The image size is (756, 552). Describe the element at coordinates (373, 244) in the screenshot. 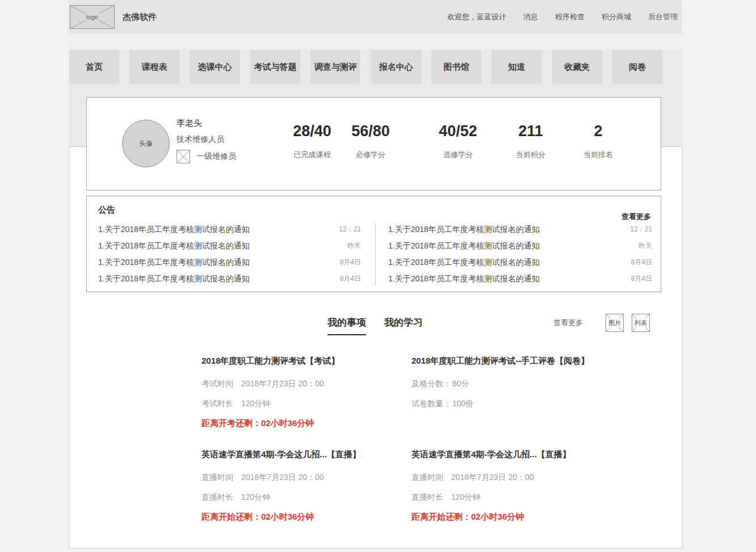

I see `announcements-panel: 公告 查看更多 1.关于2018年员工年度考核测试报名的通知 12：21 1.关…` at that location.